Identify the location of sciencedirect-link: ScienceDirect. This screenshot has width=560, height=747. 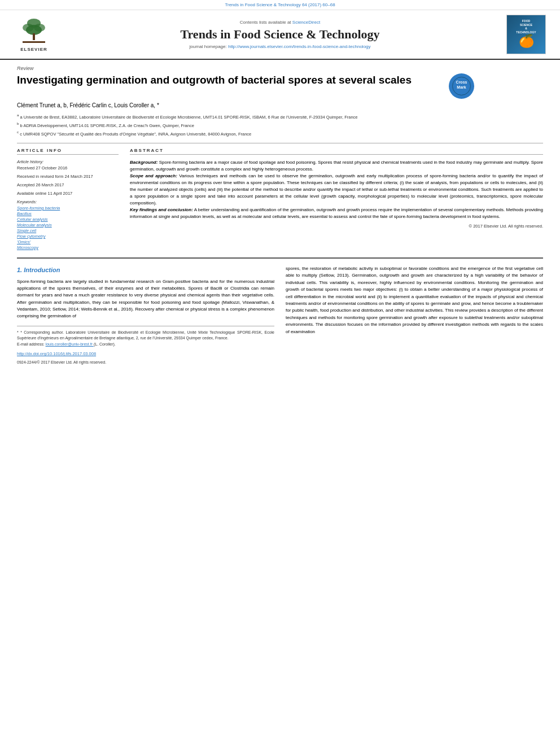
(306, 23).